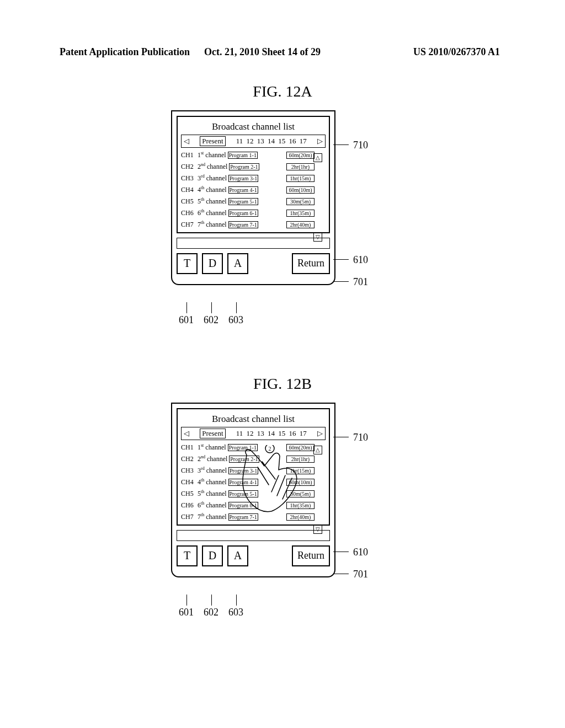 The image size is (565, 728). I want to click on duration-box: 30m(5m), so click(300, 202).